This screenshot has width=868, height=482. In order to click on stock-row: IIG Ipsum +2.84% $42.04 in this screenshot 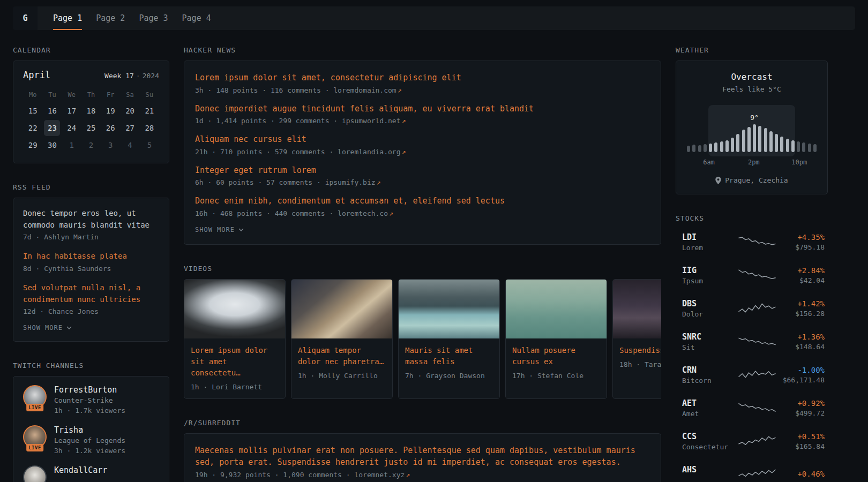, I will do `click(752, 275)`.